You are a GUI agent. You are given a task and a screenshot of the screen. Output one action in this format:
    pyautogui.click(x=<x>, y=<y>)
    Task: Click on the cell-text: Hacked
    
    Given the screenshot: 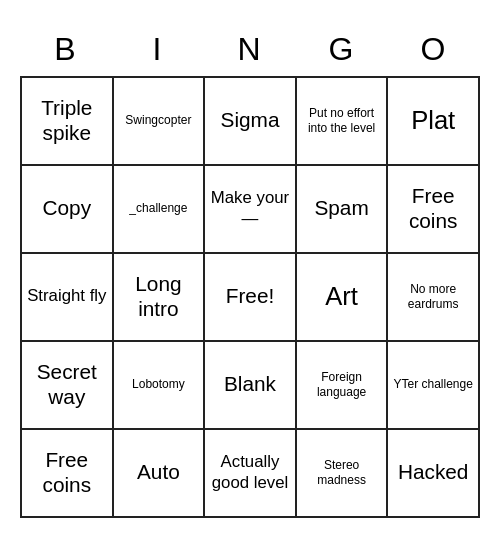 What is the action you would take?
    pyautogui.click(x=434, y=472)
    